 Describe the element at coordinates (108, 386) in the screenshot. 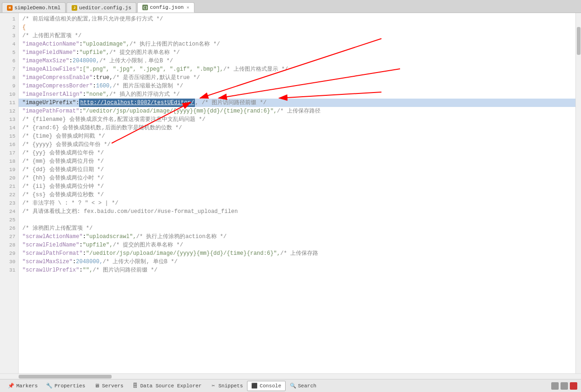

I see `bottom-tab-servers: 🖥 Servers` at that location.